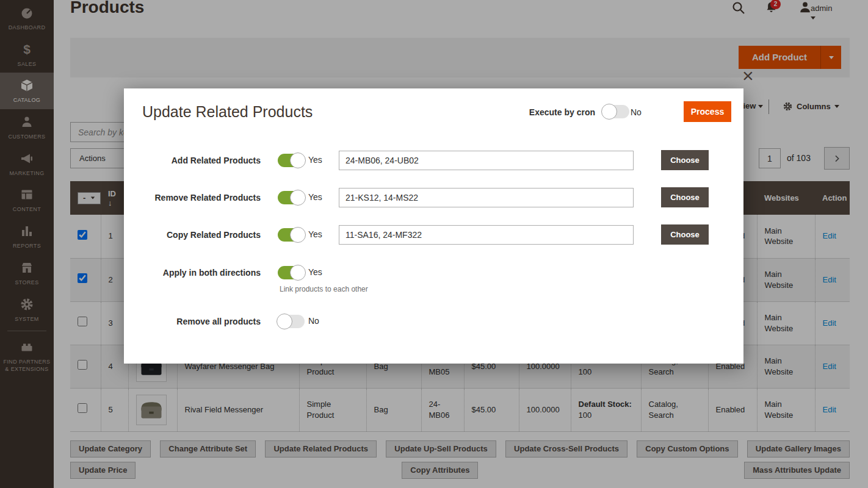 The image size is (868, 488). I want to click on copy-related-products-row: Copy Related Products Yes Choose, so click(433, 235).